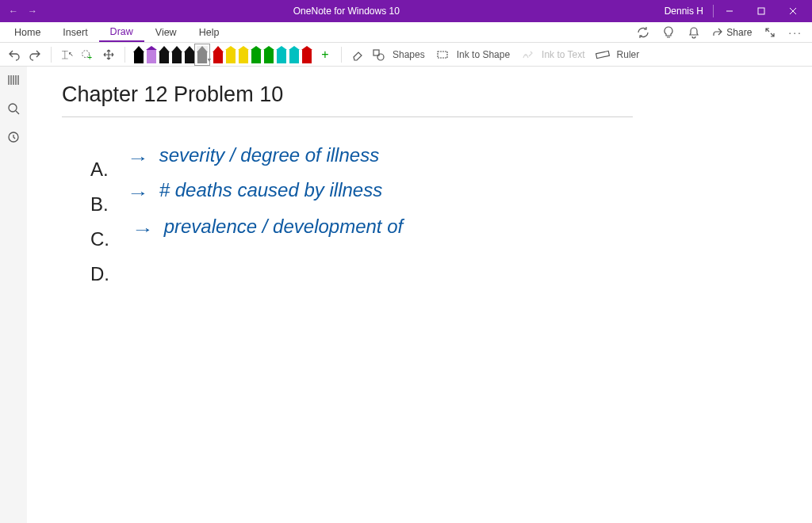 This screenshot has height=523, width=812. What do you see at coordinates (732, 32) in the screenshot?
I see `share-button: Share` at bounding box center [732, 32].